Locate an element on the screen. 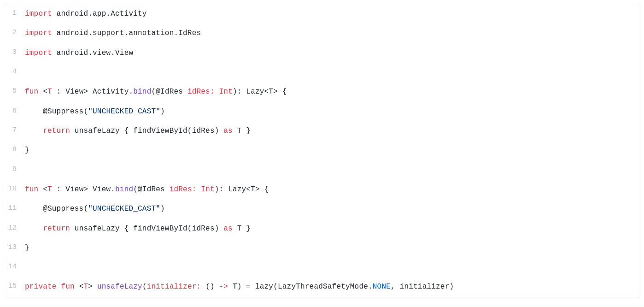 Image resolution: width=644 pixels, height=307 pixels. line-content: fun <T : View> View.bind(@IdRes idRes: I… is located at coordinates (333, 189).